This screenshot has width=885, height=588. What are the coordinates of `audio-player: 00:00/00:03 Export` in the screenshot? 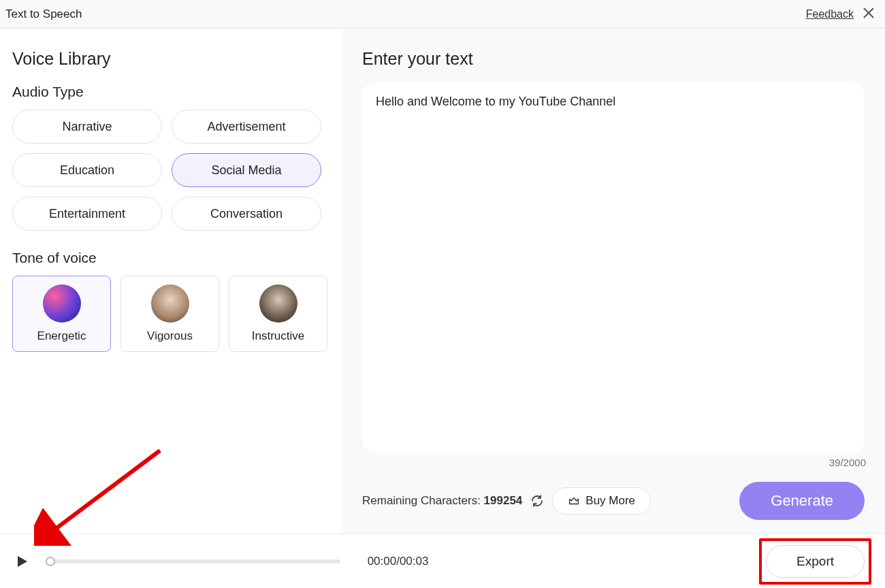 It's located at (442, 561).